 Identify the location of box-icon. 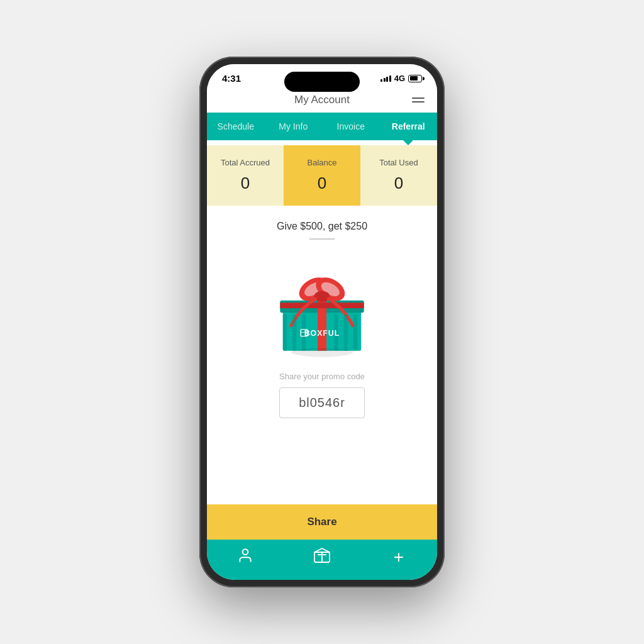
(322, 557).